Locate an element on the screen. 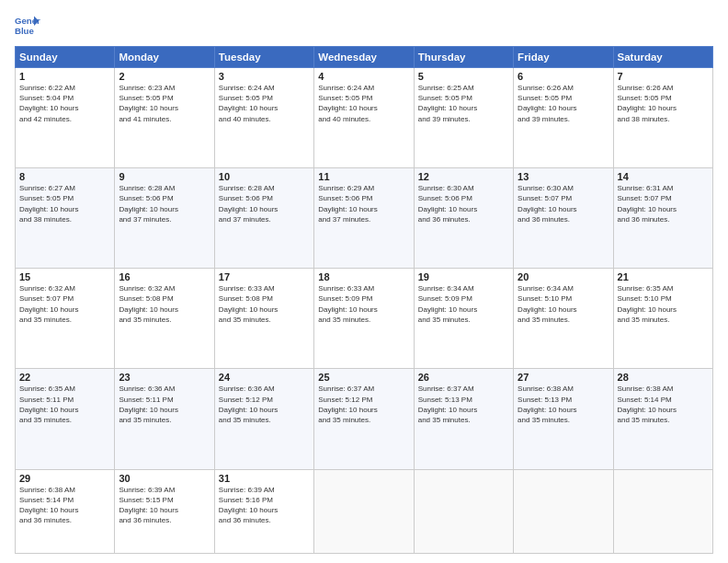  day-info: Sunrise: 6:39 AM Sunset: 5:16 PM Dayligh… is located at coordinates (265, 506).